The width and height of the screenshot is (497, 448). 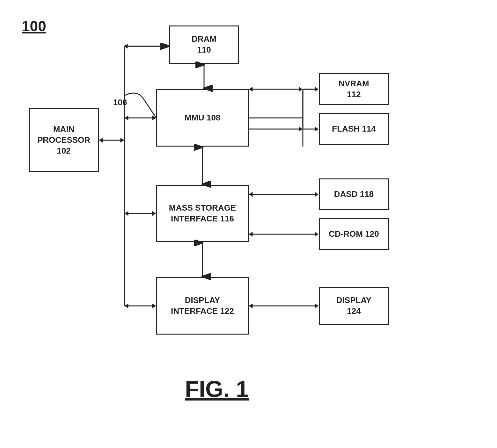 I want to click on system-label: 100, so click(x=34, y=26).